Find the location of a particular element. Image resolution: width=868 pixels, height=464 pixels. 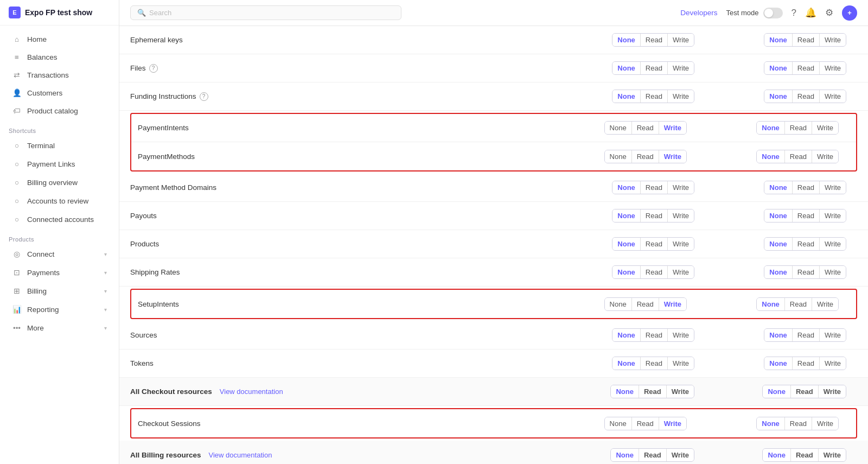

perm-selector-col2-payment-methods: None Read Write is located at coordinates (797, 156).